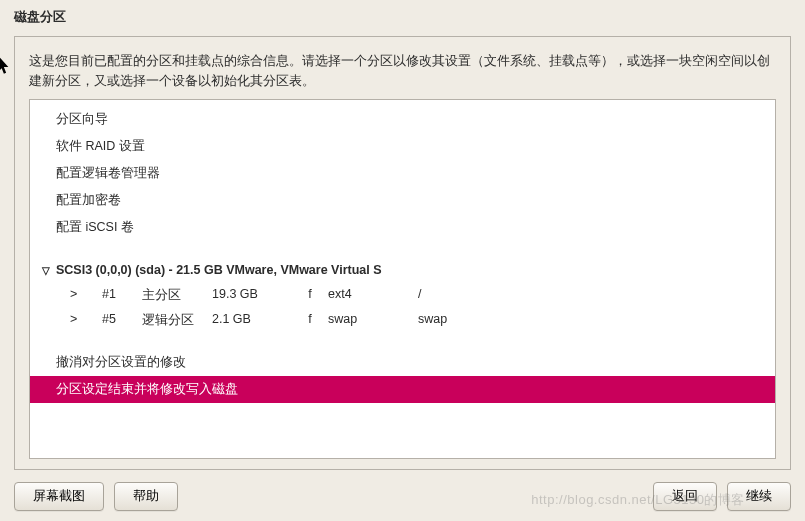 This screenshot has height=521, width=805. Describe the element at coordinates (402, 71) in the screenshot. I see `description-text: 这是您目前已配置的分区和挂载点的综合信息。请选择一个分区以修改其设置（文件系统、…` at that location.